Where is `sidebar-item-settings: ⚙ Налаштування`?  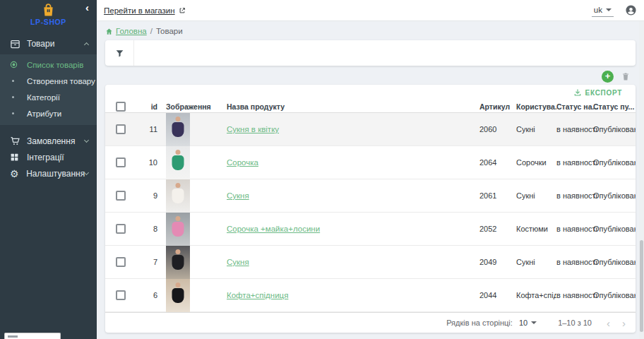
sidebar-item-settings: ⚙ Налаштування is located at coordinates (48, 174).